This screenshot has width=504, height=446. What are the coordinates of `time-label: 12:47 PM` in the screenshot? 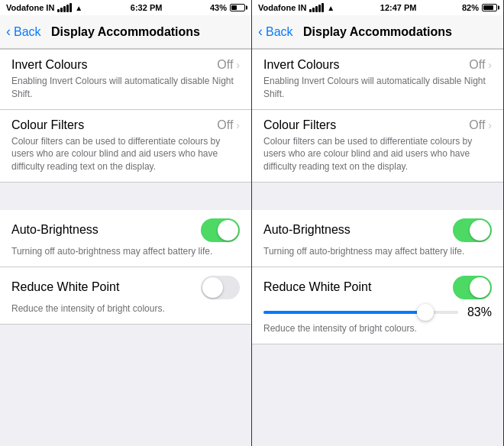 It's located at (399, 8).